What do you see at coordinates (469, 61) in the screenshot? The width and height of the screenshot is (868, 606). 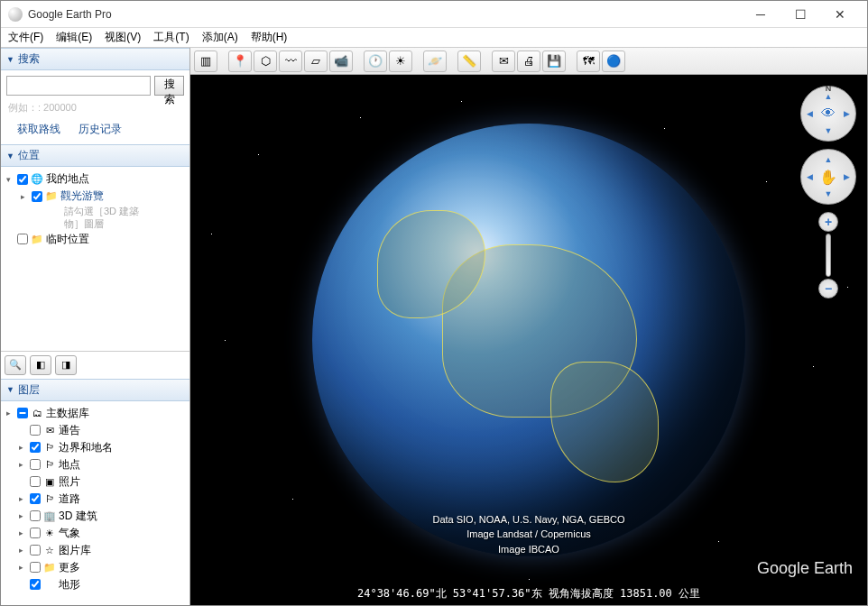 I see `ruler-button: 📏` at bounding box center [469, 61].